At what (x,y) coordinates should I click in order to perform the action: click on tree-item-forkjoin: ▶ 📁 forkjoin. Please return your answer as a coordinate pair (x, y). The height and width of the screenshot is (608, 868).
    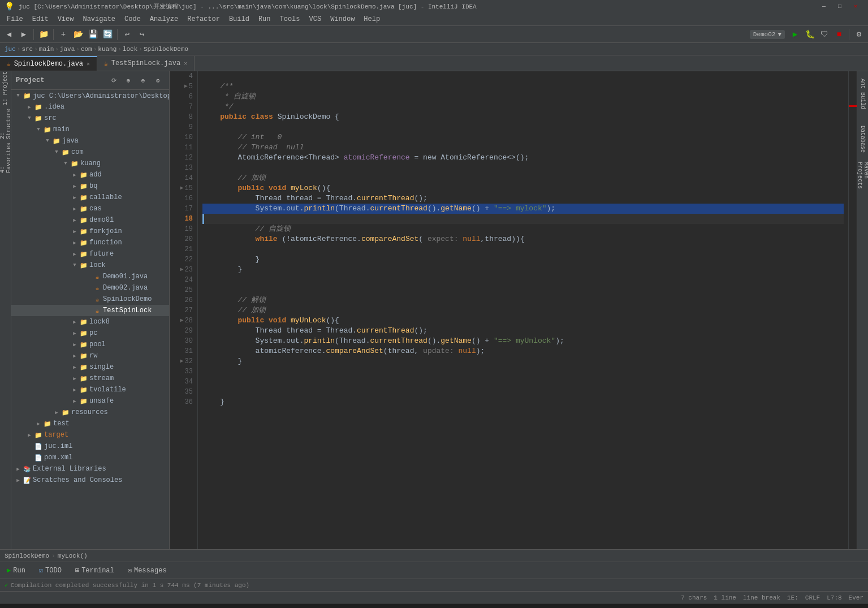
    Looking at the image, I should click on (90, 231).